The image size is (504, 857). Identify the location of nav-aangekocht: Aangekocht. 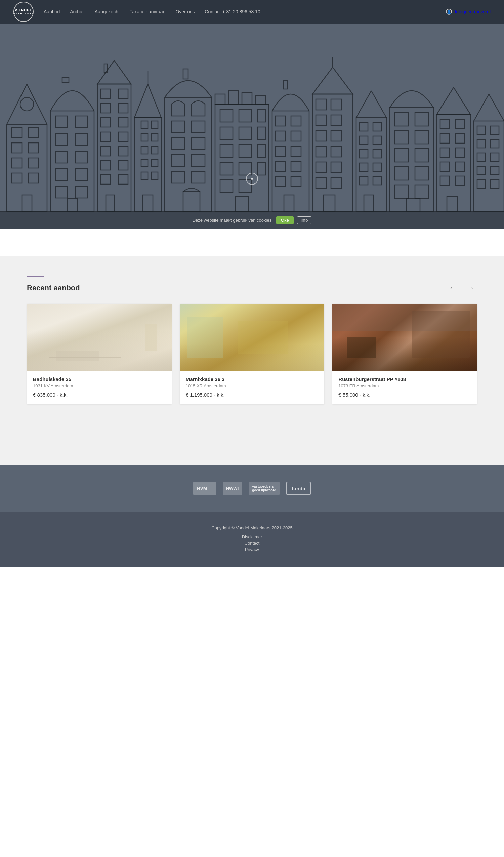
(107, 12).